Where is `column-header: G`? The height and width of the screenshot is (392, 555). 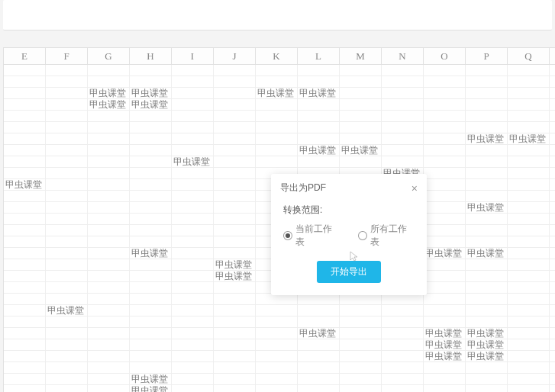
column-header: G is located at coordinates (108, 56).